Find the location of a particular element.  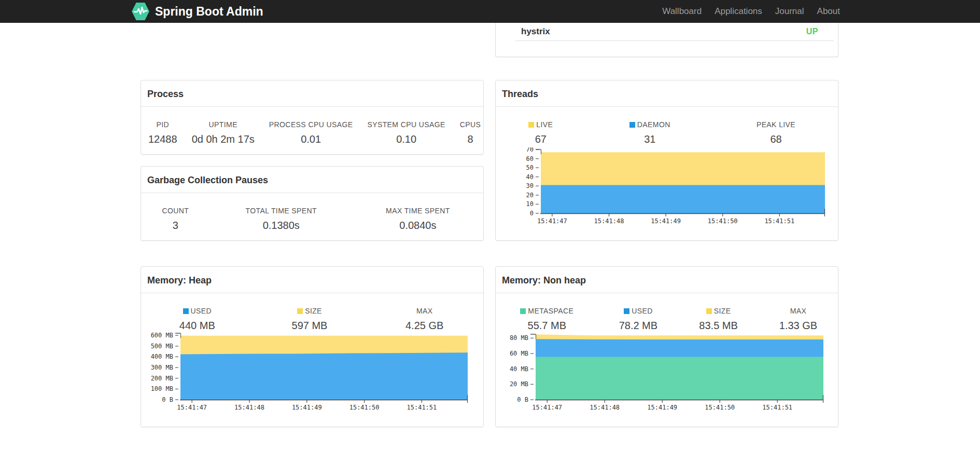

stat-value: 4.25 GB is located at coordinates (424, 323).